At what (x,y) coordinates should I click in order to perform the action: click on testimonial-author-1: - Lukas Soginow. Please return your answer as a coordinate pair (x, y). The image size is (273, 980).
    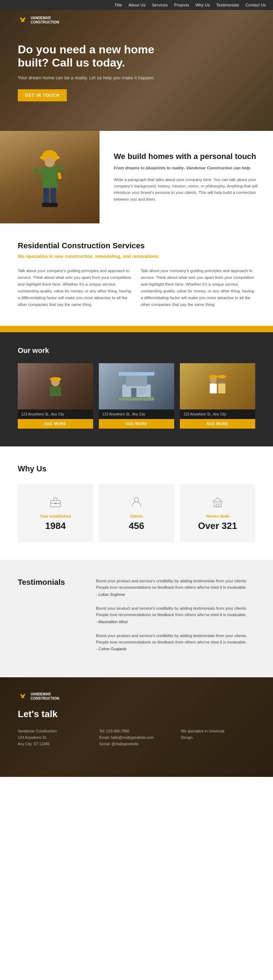
    Looking at the image, I should click on (176, 594).